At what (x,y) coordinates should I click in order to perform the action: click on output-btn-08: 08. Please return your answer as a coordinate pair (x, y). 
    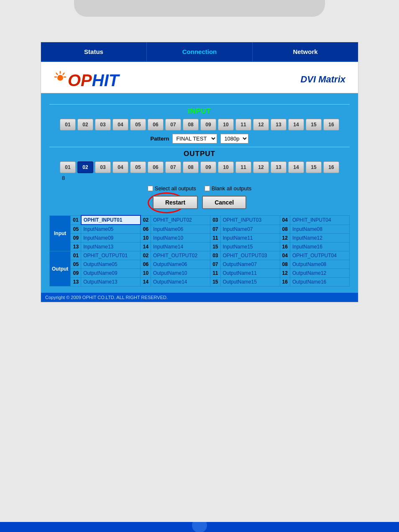
    Looking at the image, I should click on (191, 167).